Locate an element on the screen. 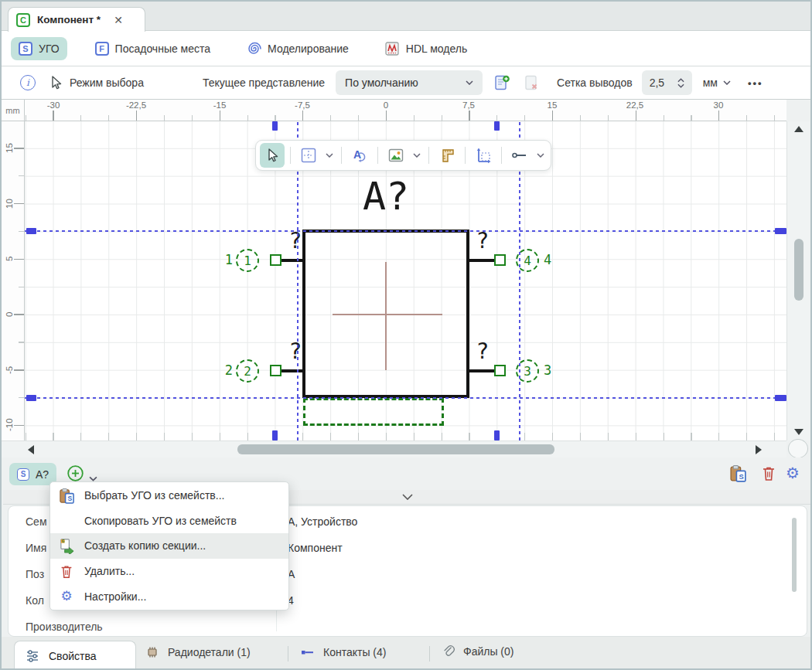 The width and height of the screenshot is (812, 670). document-tab-bar: C Компонент * ✕ is located at coordinates (406, 16).